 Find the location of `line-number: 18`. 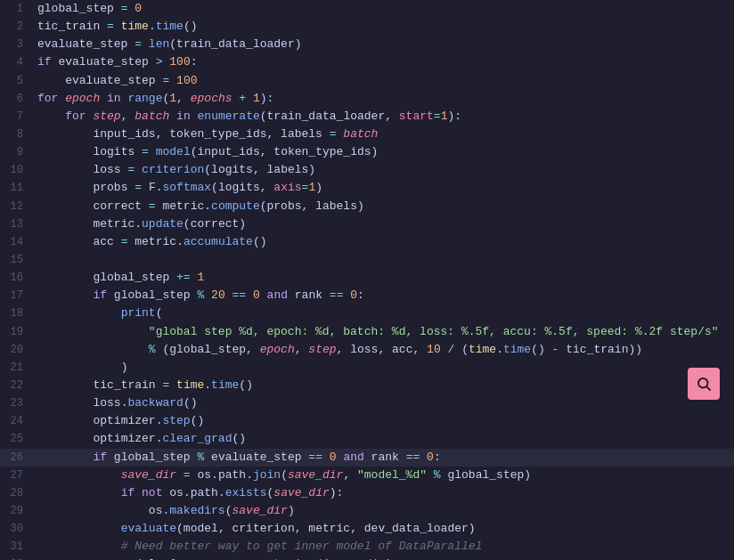

line-number: 18 is located at coordinates (17, 313).